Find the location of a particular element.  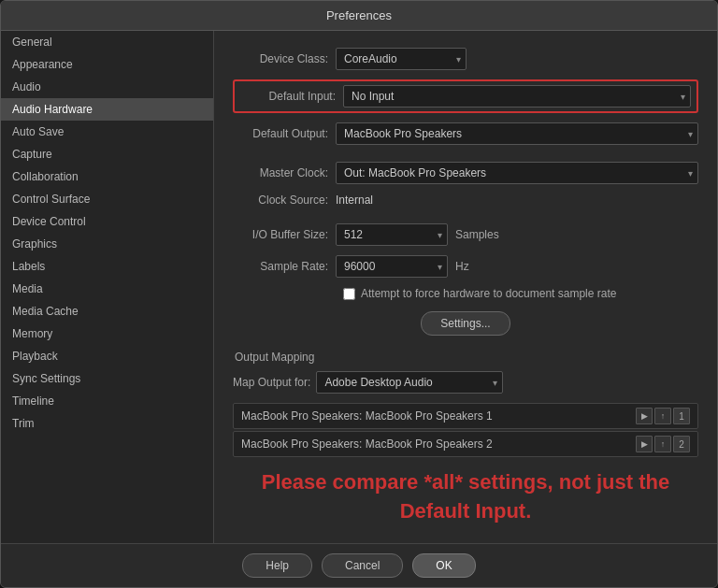

io-buffer-select-wrapper: 512 is located at coordinates (392, 235).